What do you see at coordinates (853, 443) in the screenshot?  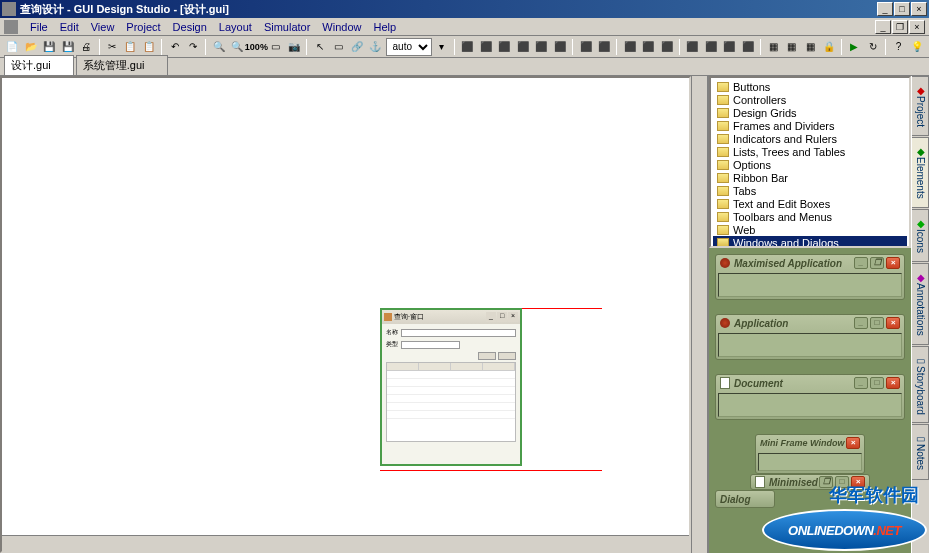 I see `prev-close-icon: ×` at bounding box center [853, 443].